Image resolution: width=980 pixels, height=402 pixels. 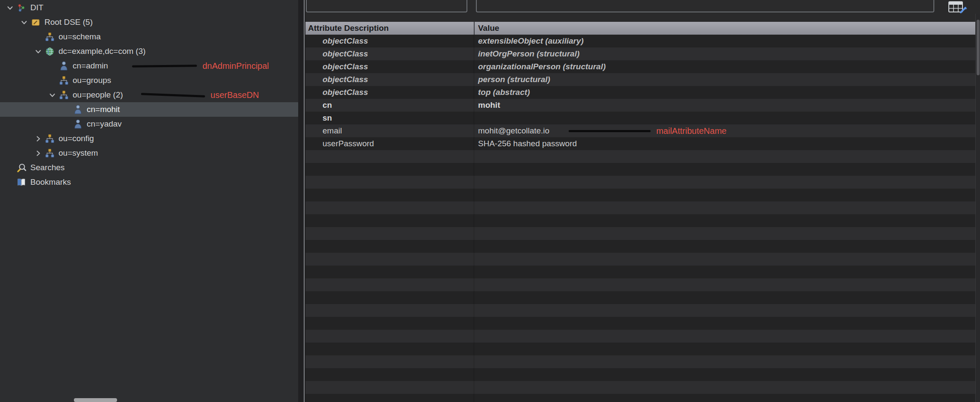 I want to click on value-cell: mohit, so click(x=725, y=105).